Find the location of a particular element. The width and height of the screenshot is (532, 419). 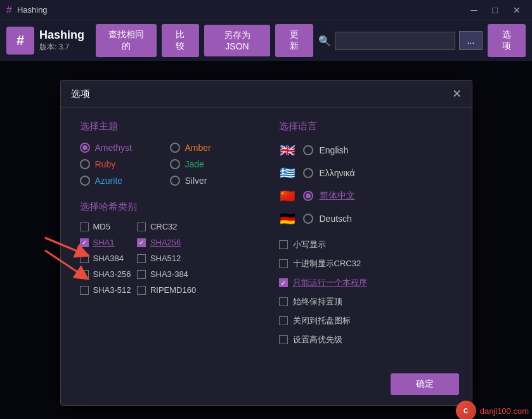

logo-icon: # is located at coordinates (20, 41).